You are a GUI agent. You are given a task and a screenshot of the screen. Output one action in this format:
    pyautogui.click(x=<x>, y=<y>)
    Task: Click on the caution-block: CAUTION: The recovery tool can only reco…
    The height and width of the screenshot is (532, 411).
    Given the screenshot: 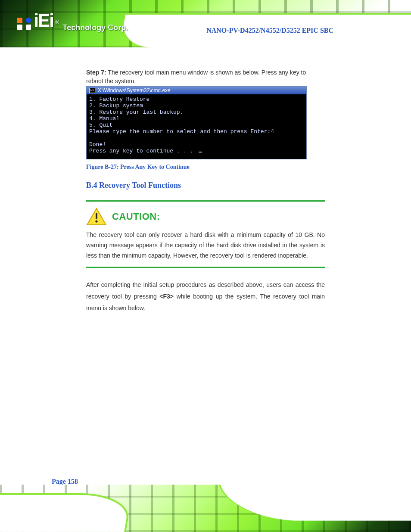 What is the action you would take?
    pyautogui.click(x=206, y=234)
    